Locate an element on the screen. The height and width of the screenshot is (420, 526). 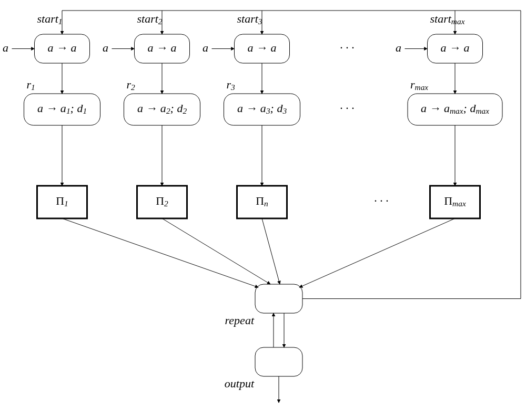
input-a-0: a is located at coordinates (5, 47).